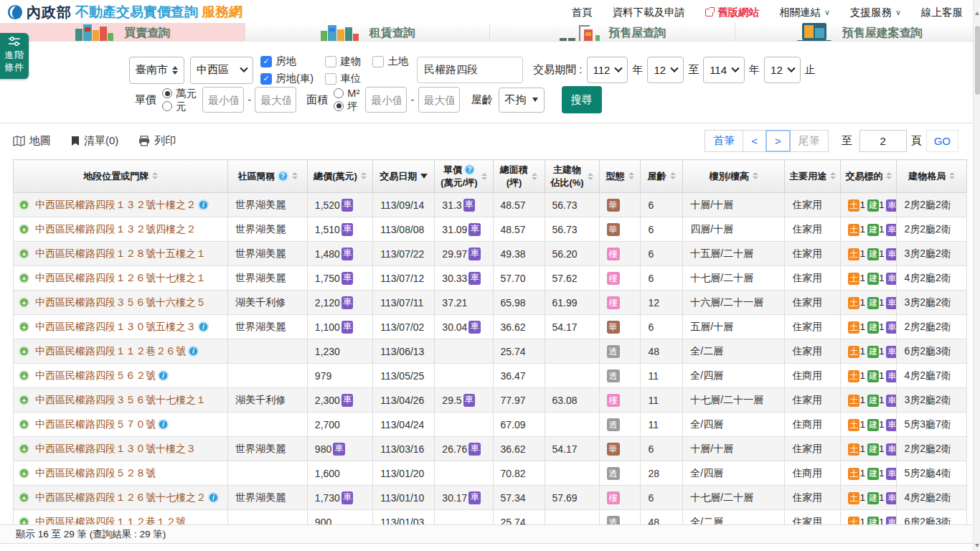  I want to click on address-link: 中西區民權路四段１２８號十五樓之１, so click(121, 254).